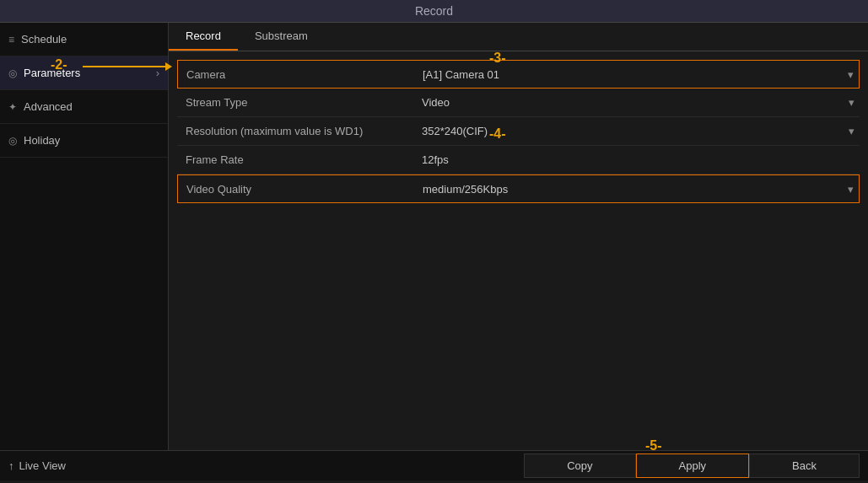  Describe the element at coordinates (12, 465) in the screenshot. I see `live-view-icon: ↑` at that location.